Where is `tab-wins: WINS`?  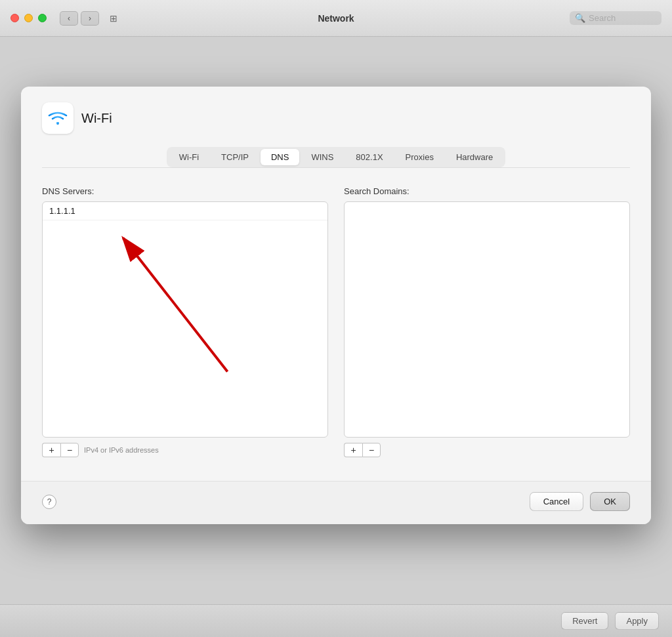
tab-wins: WINS is located at coordinates (322, 157).